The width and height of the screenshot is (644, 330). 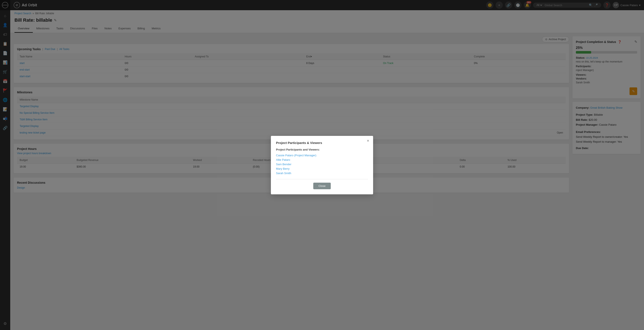 I want to click on participant-link-2: Allie Pataro, so click(x=322, y=160).